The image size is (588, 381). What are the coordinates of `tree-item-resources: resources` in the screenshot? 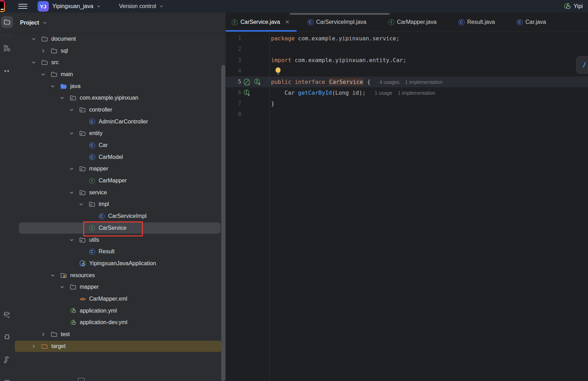 It's located at (120, 275).